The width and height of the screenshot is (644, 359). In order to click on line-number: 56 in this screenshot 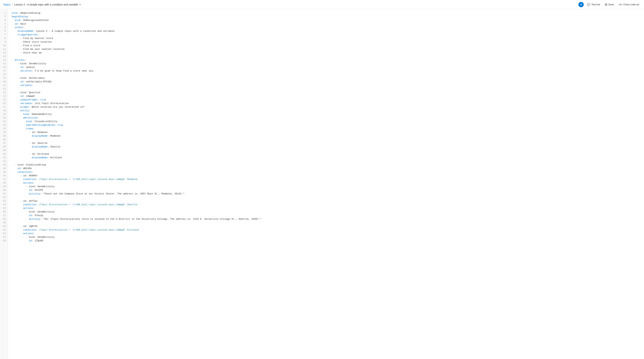, I will do `click(4, 212)`.